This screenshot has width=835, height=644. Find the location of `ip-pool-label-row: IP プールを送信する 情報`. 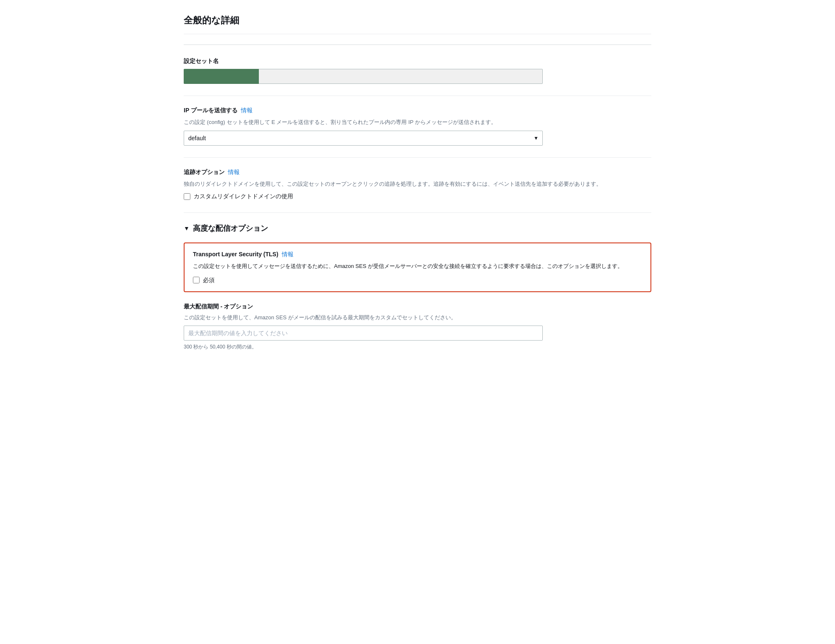

ip-pool-label-row: IP プールを送信する 情報 is located at coordinates (418, 110).